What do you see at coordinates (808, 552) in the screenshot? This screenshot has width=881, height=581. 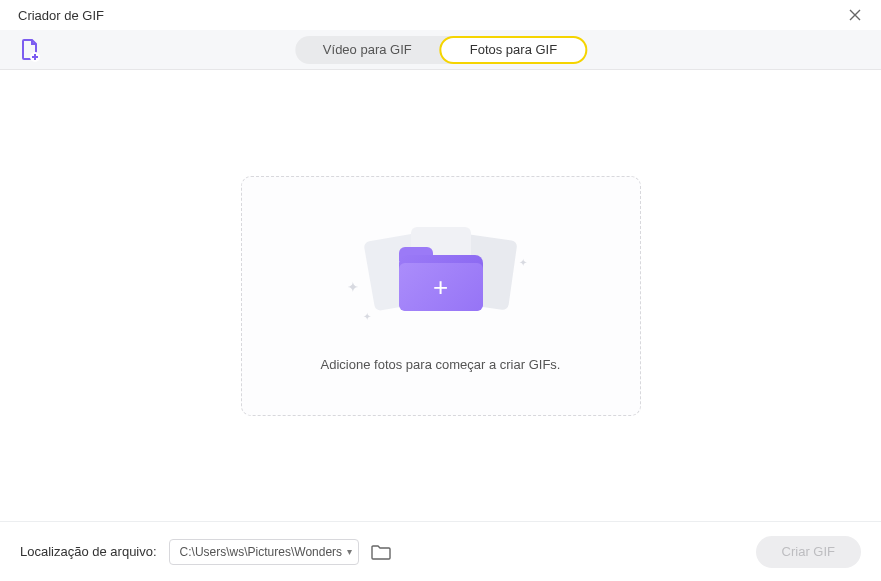 I see `create-gif-button: Criar GIF` at bounding box center [808, 552].